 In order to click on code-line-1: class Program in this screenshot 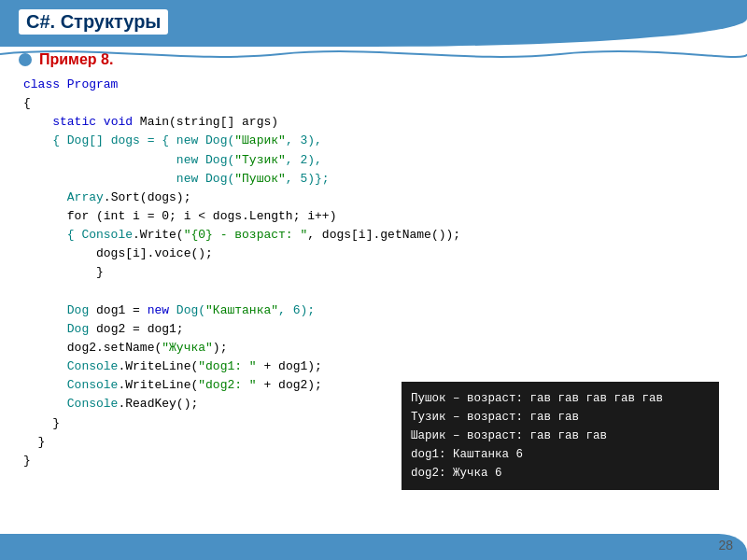, I will do `click(381, 85)`.